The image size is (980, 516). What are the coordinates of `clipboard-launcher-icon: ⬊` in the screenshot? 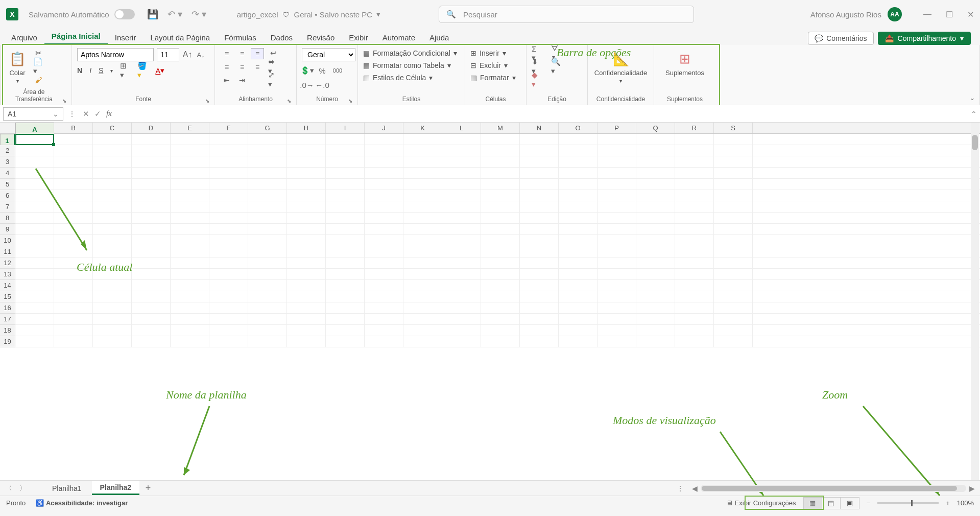 It's located at (64, 101).